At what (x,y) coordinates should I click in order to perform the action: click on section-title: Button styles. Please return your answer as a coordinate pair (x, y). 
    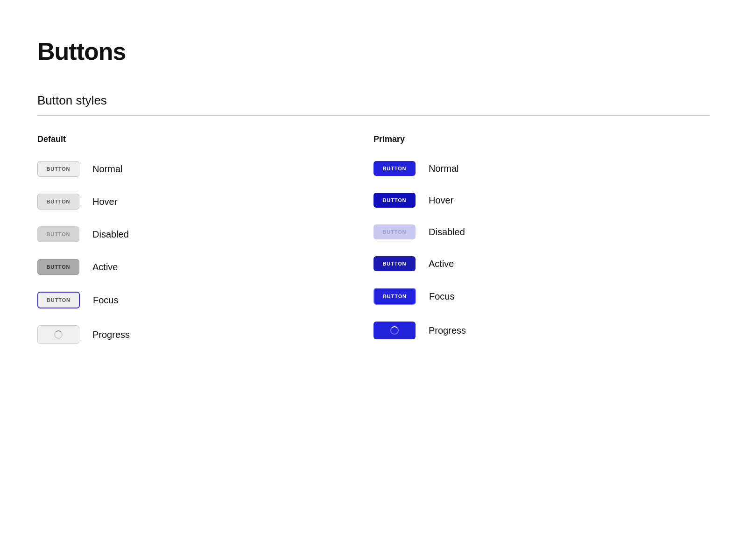
    Looking at the image, I should click on (374, 101).